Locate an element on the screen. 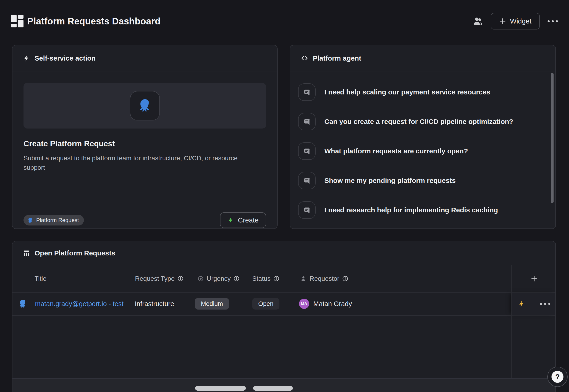 The height and width of the screenshot is (392, 569). run-action-button is located at coordinates (522, 304).